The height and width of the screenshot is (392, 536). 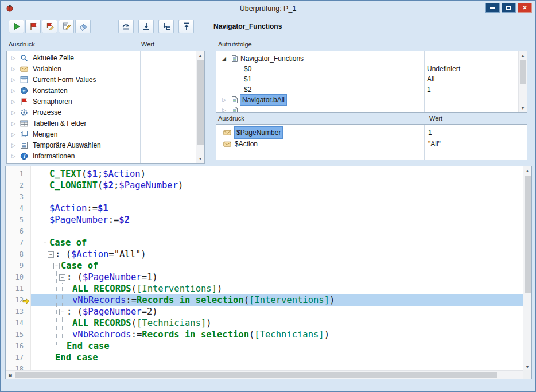 What do you see at coordinates (268, 9) in the screenshot?
I see `title-bar: Überprüfung: P_1 ✕` at bounding box center [268, 9].